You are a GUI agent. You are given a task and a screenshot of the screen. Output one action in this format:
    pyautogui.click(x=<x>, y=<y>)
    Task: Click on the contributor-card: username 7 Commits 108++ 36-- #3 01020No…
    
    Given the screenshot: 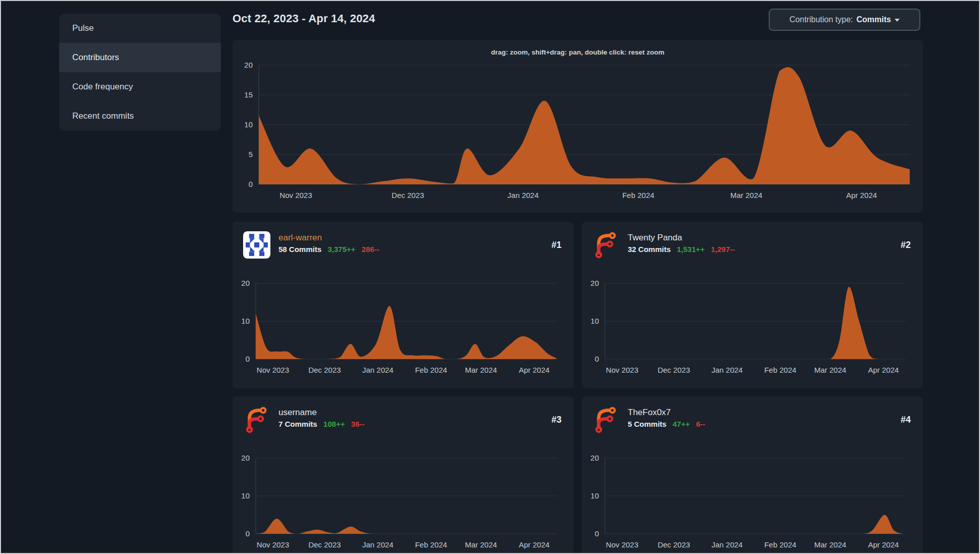 What is the action you would take?
    pyautogui.click(x=403, y=475)
    